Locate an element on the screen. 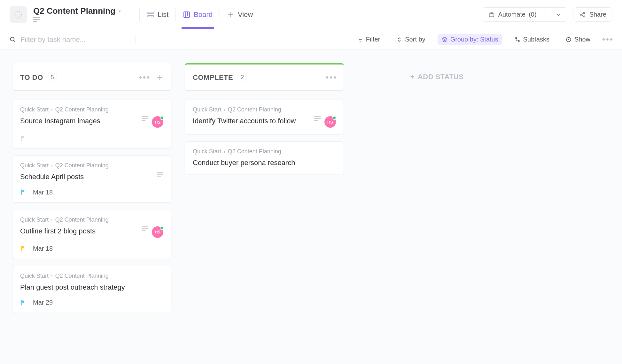 This screenshot has width=622, height=364. header-actions: Automate (0) Share is located at coordinates (547, 15).